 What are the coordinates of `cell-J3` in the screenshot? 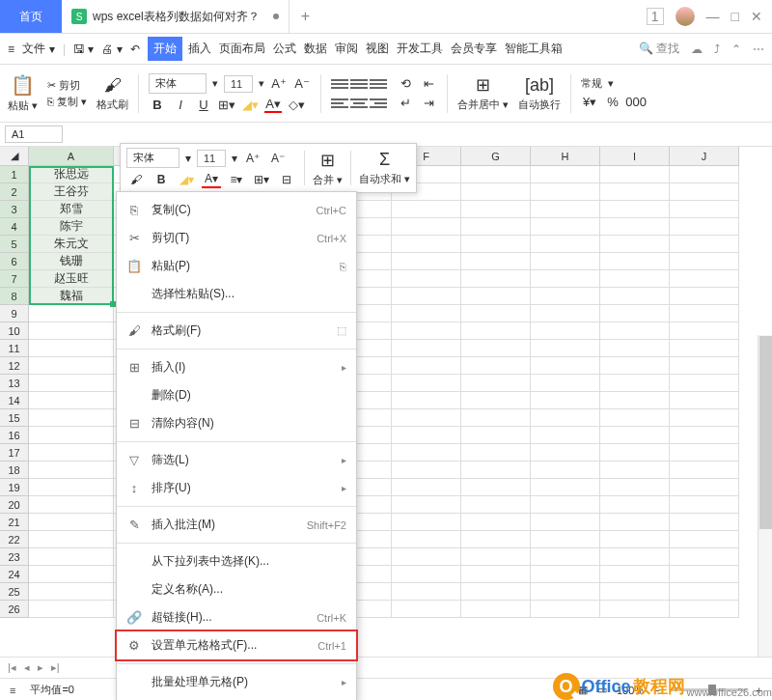 It's located at (704, 210).